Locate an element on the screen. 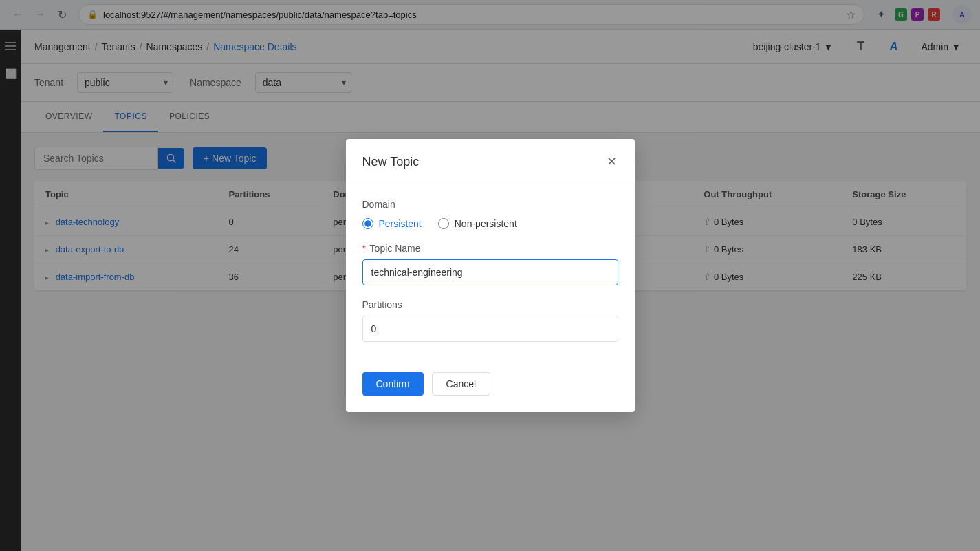  persistent-radio is located at coordinates (368, 224).